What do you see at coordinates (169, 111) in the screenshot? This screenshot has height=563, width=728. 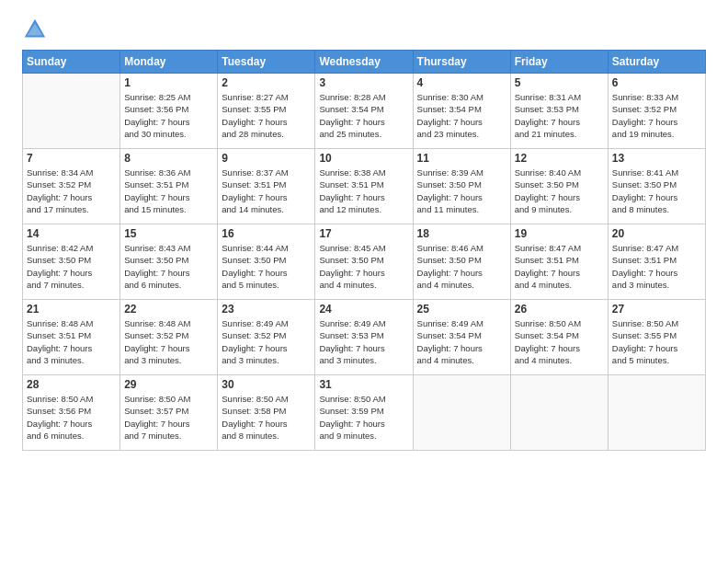 I see `day-cell: 1Sunrise: 8:25 AM Sunset: 3:56 PM Daylig…` at bounding box center [169, 111].